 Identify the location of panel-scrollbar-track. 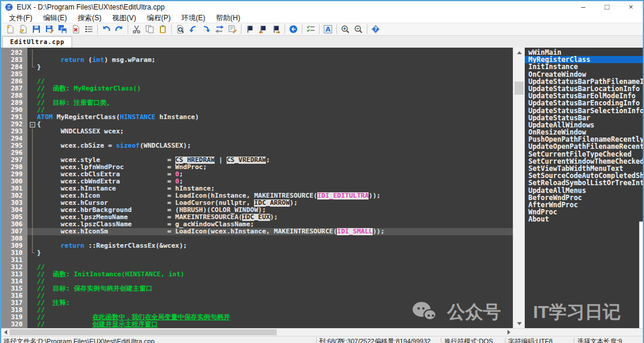
(641, 275).